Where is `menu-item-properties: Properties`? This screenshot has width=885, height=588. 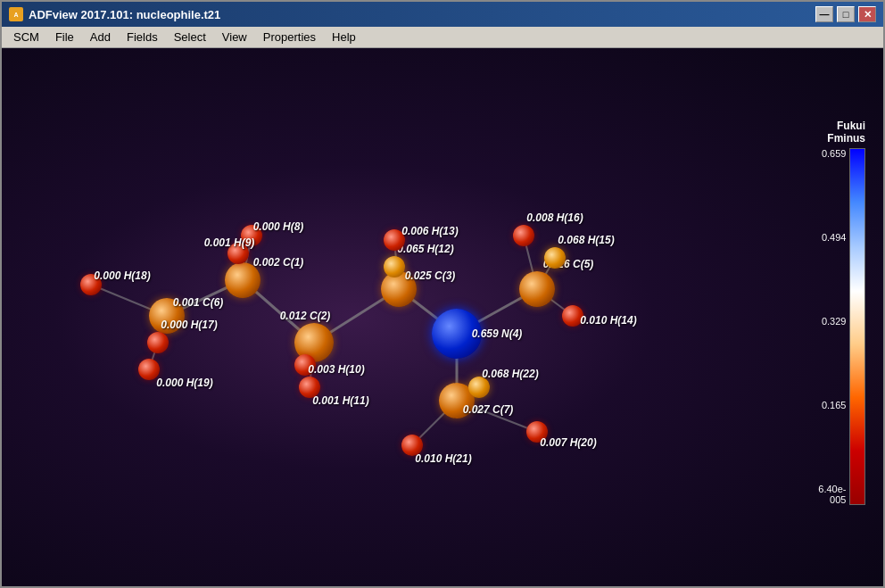 menu-item-properties: Properties is located at coordinates (289, 37).